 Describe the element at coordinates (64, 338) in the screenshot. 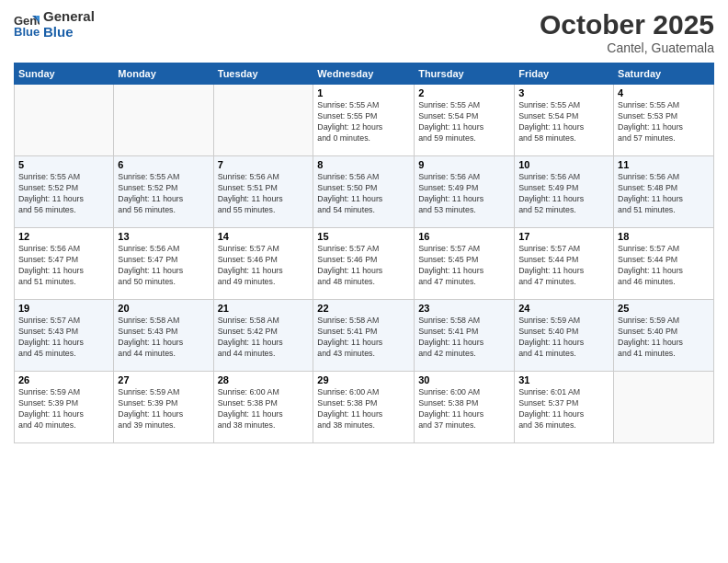

I see `day-info: Sunrise: 5:57 AM Sunset: 5:43 PM Dayligh…` at that location.